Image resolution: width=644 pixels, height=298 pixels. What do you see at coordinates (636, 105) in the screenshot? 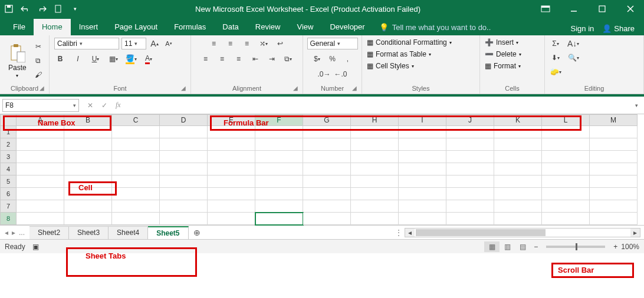
I see `expand-formula-bar-icon: ▾` at bounding box center [636, 105].